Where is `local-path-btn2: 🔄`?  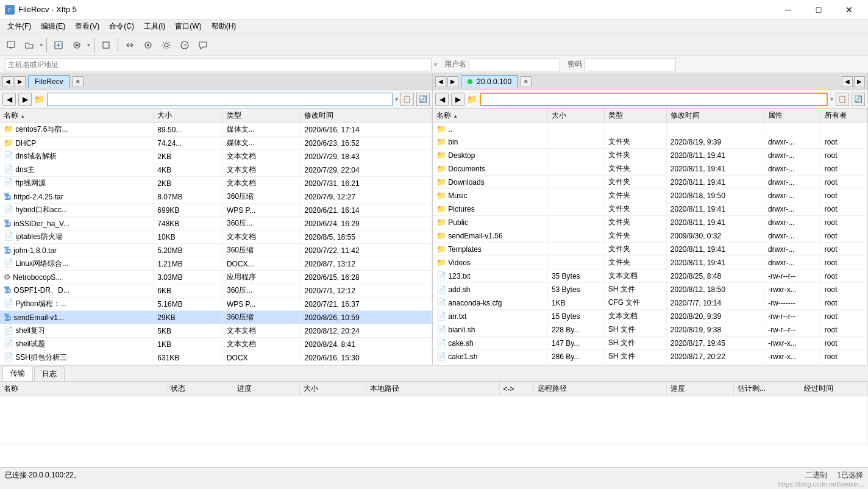 local-path-btn2: 🔄 is located at coordinates (423, 99).